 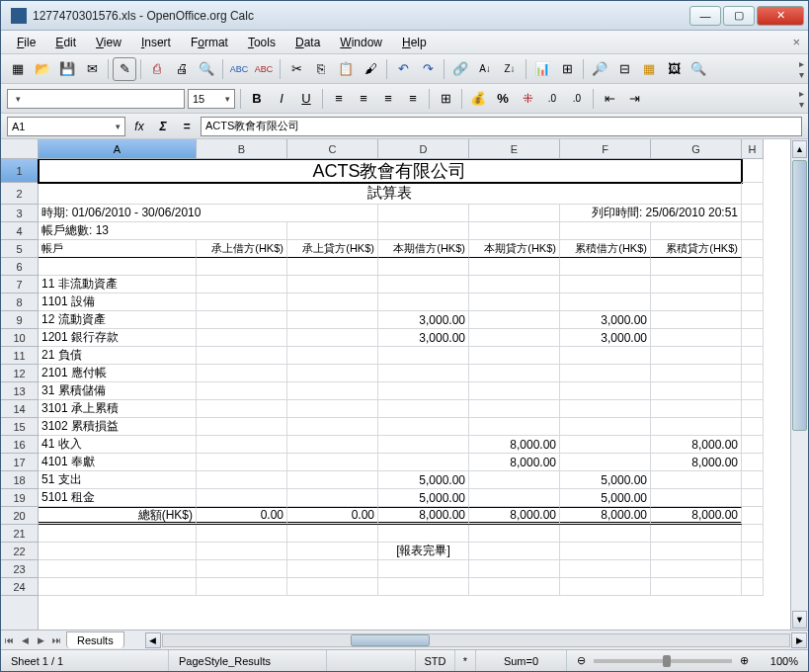 I want to click on cell: 承上借方(HK$), so click(x=242, y=249).